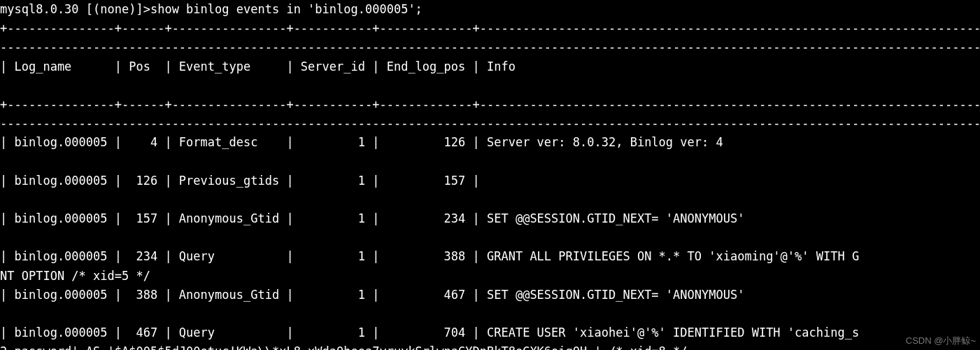 The image size is (980, 350). Describe the element at coordinates (941, 342) in the screenshot. I see `watermark: CSDN @小胖鲸~` at that location.